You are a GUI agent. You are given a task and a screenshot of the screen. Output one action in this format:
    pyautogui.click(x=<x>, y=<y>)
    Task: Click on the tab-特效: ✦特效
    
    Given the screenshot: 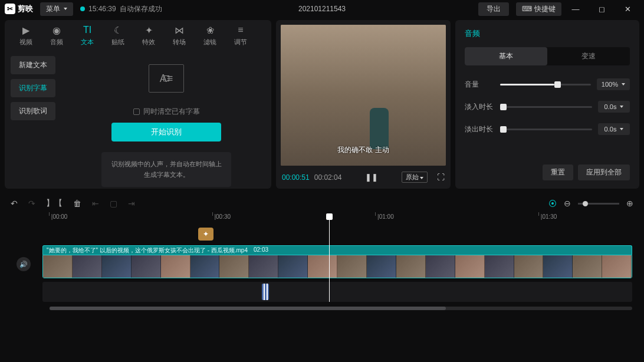 What is the action you would take?
    pyautogui.click(x=149, y=35)
    